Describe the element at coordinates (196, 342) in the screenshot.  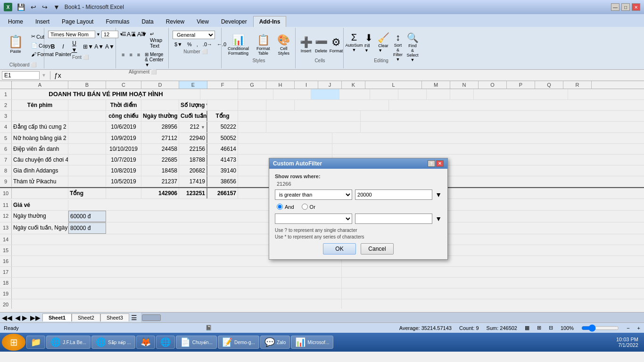
I see `taskbar-item-pdf: 📄 Chuyến...` at that location.